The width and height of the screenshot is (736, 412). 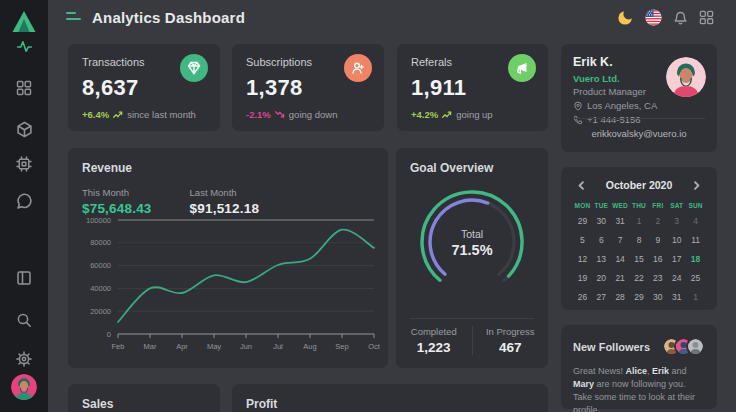 What do you see at coordinates (342, 346) in the screenshot?
I see `svg-text: Sep` at bounding box center [342, 346].